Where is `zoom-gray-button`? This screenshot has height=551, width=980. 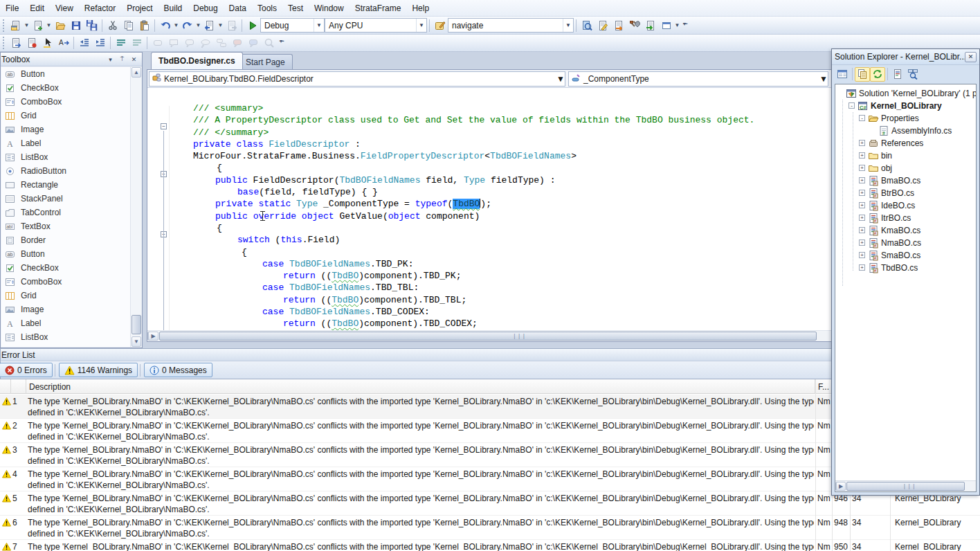
zoom-gray-button is located at coordinates (269, 43).